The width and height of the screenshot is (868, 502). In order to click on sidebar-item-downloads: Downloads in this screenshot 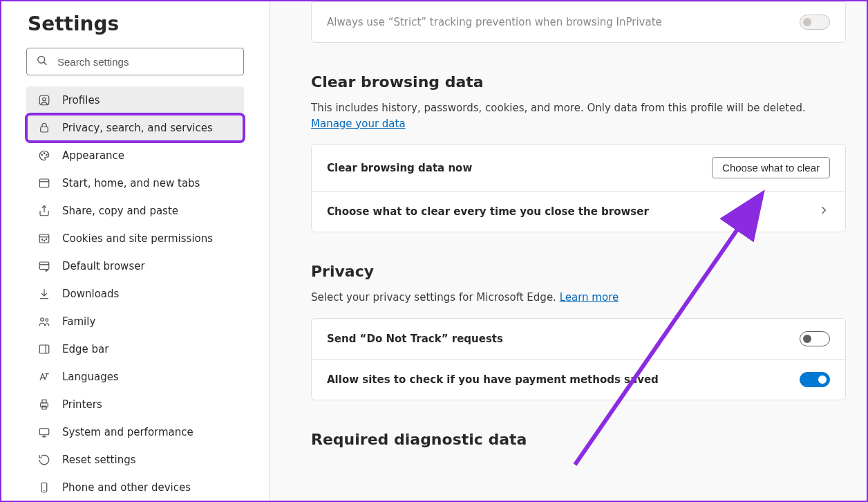, I will do `click(135, 294)`.